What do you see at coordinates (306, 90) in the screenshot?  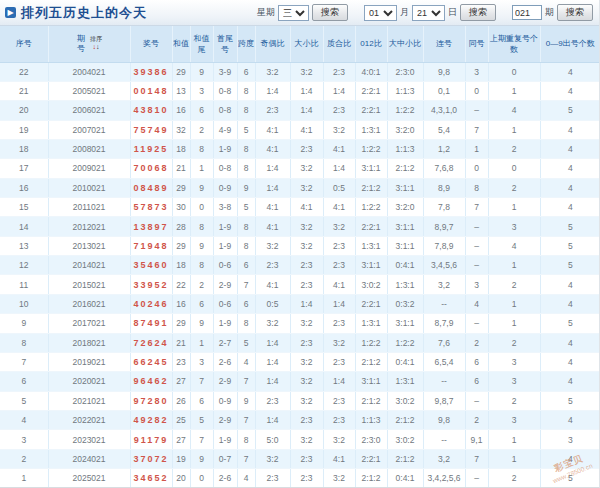 I see `cell-8: 1:4` at bounding box center [306, 90].